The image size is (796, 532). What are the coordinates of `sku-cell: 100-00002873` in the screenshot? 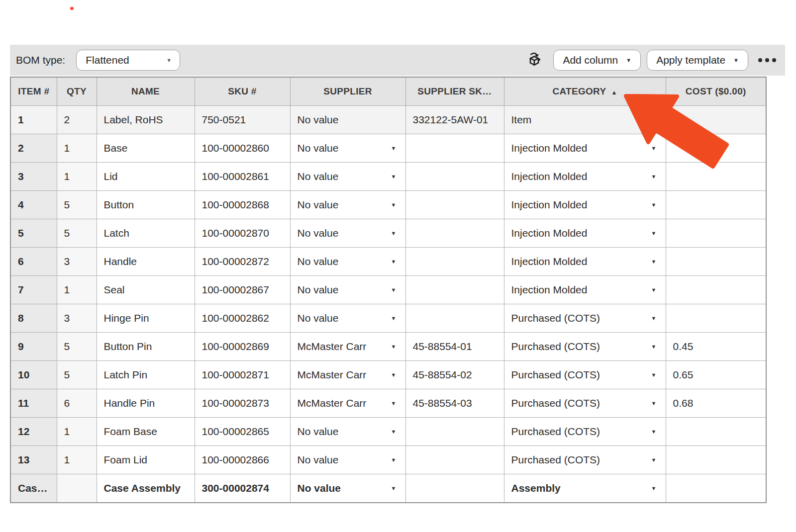 It's located at (242, 404).